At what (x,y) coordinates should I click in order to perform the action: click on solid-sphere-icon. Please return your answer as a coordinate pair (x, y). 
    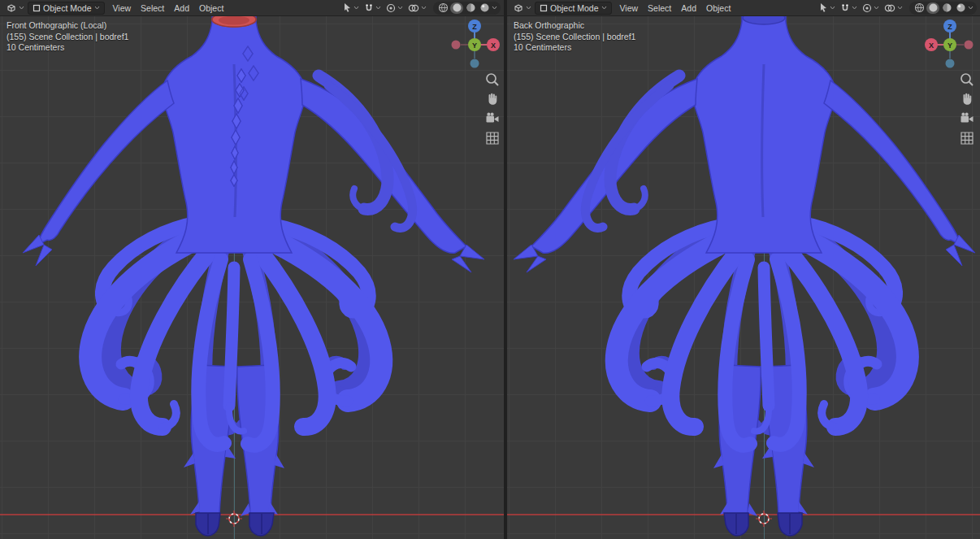
    Looking at the image, I should click on (457, 8).